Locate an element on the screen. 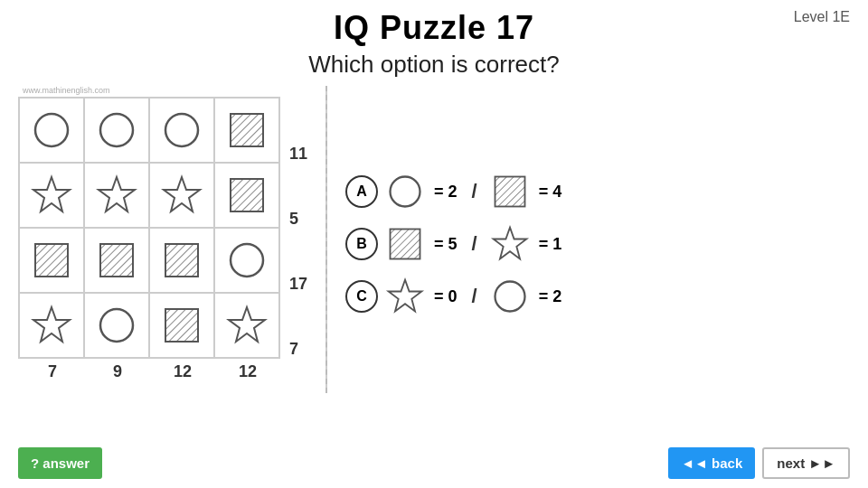  row-sums: 11 5 17 7 is located at coordinates (298, 251).